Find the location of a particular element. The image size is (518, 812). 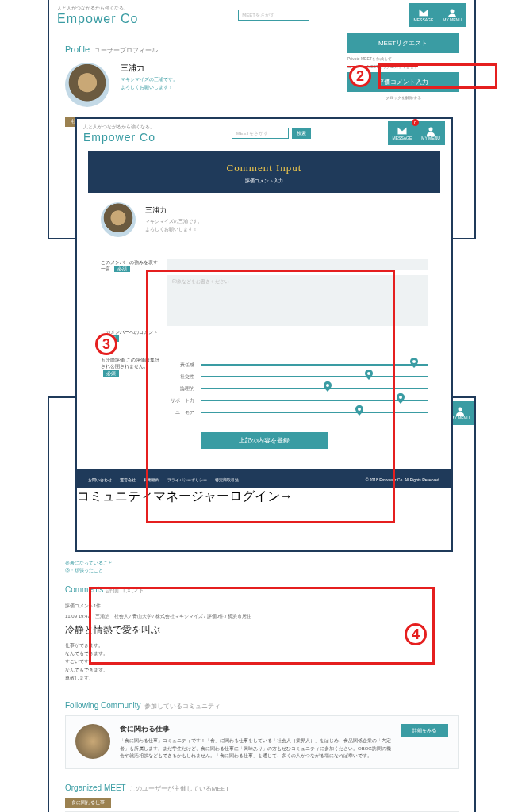

private-note: Private MEETを作成して is located at coordinates (403, 59).